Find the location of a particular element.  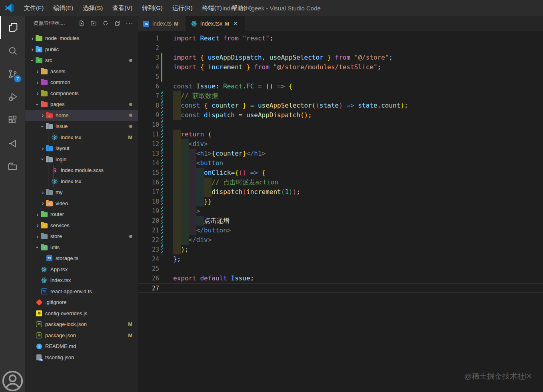

run-debug-icon is located at coordinates (13, 97).